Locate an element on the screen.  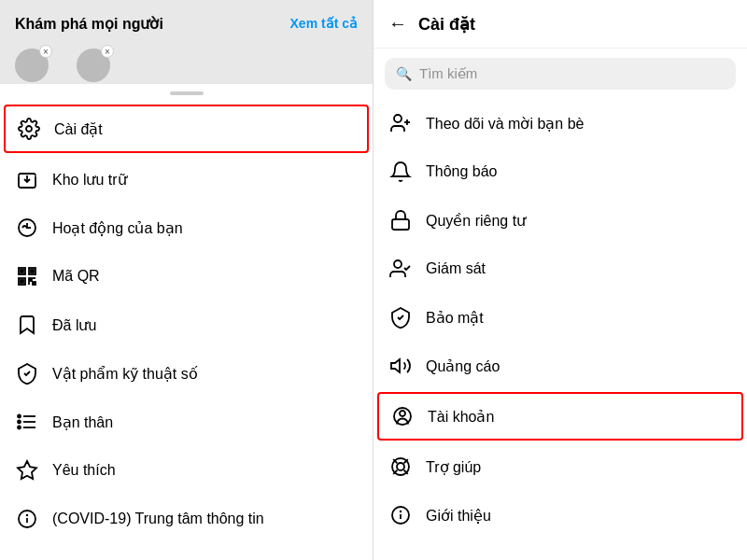
gear-icon is located at coordinates (29, 129).